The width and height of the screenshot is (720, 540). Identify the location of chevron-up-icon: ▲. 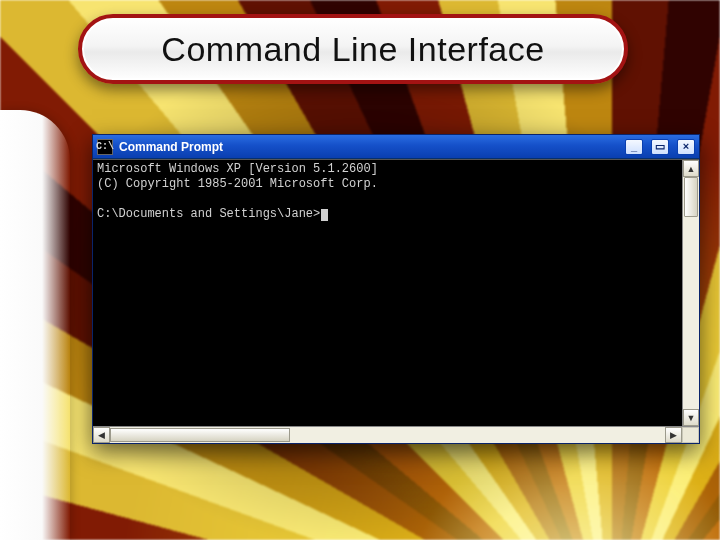
(692, 169).